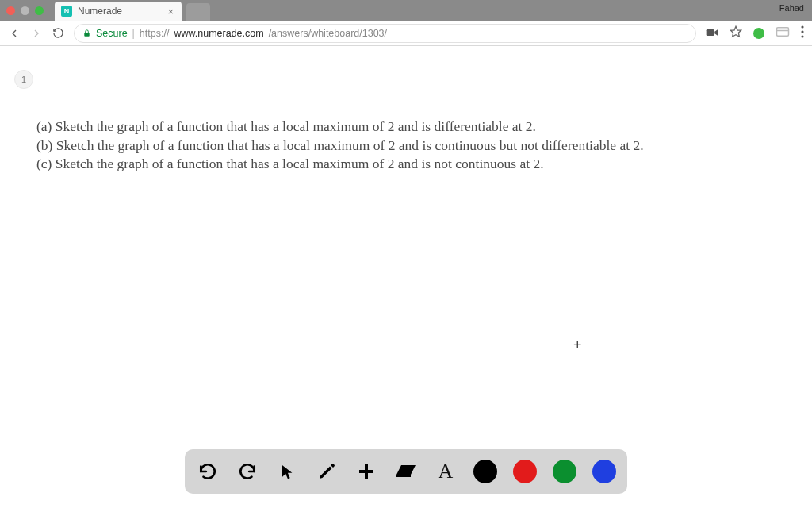 The image size is (812, 508). Describe the element at coordinates (112, 33) in the screenshot. I see `secure-label: Secure` at that location.